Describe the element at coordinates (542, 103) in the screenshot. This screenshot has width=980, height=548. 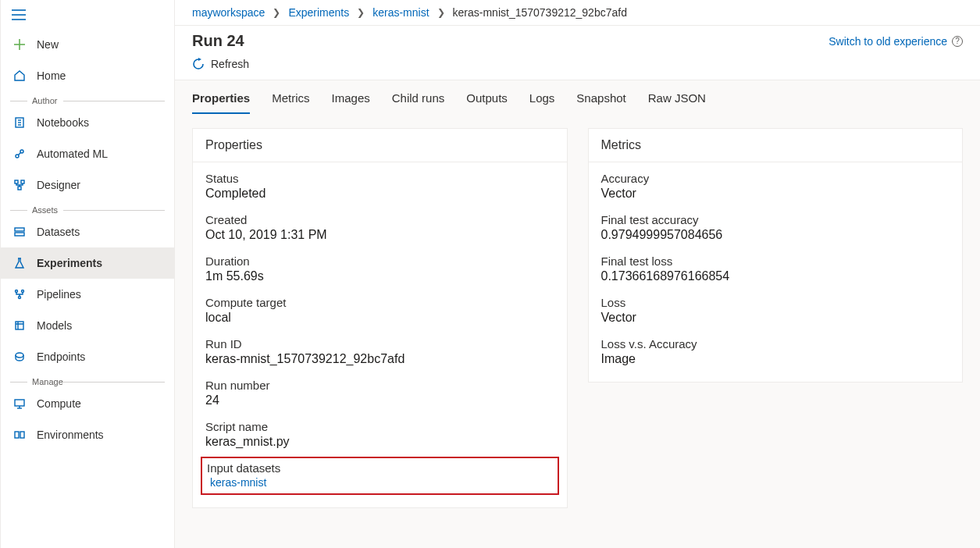
I see `tab-logs: Logs` at that location.